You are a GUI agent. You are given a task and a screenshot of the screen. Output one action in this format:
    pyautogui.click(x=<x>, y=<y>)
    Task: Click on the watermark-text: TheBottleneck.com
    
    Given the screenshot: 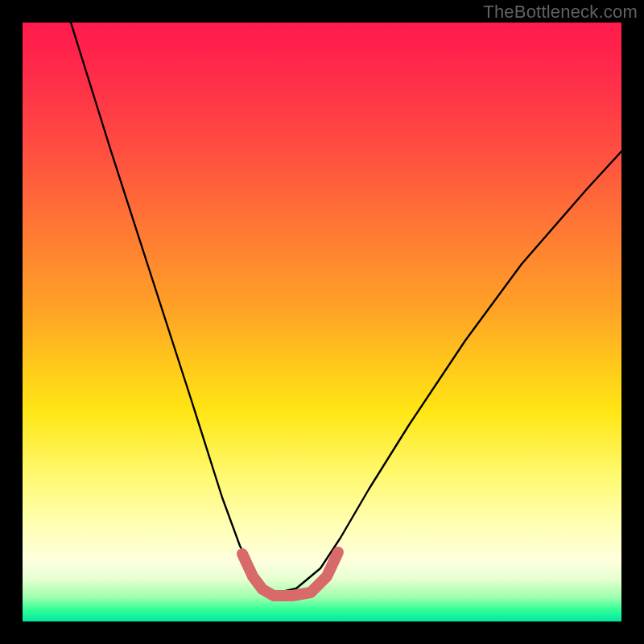 What is the action you would take?
    pyautogui.click(x=560, y=12)
    